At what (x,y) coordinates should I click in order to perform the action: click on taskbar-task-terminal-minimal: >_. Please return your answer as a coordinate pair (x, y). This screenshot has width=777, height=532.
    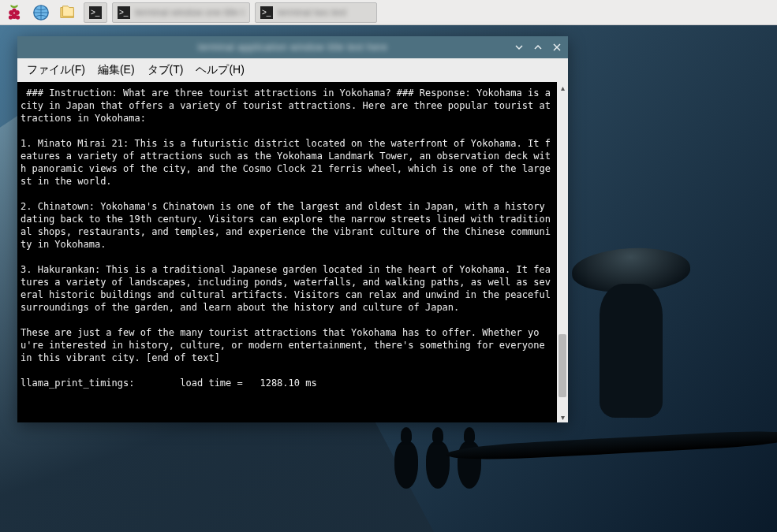
    Looking at the image, I should click on (95, 13).